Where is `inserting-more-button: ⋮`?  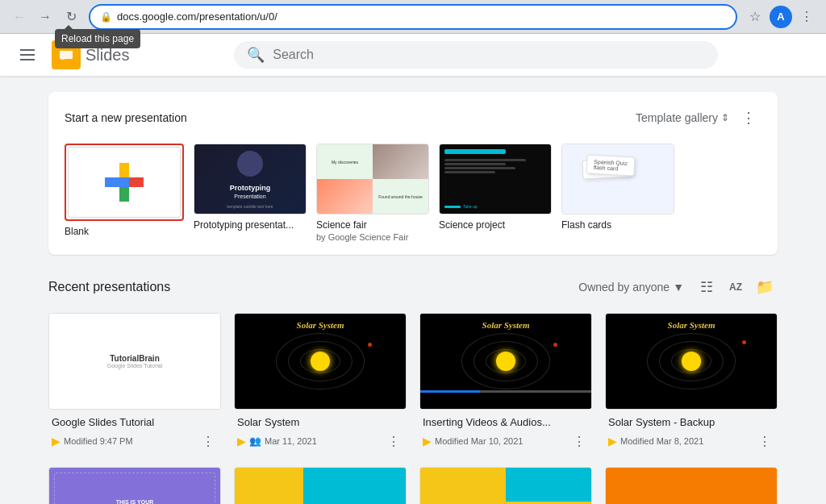 inserting-more-button: ⋮ is located at coordinates (579, 441).